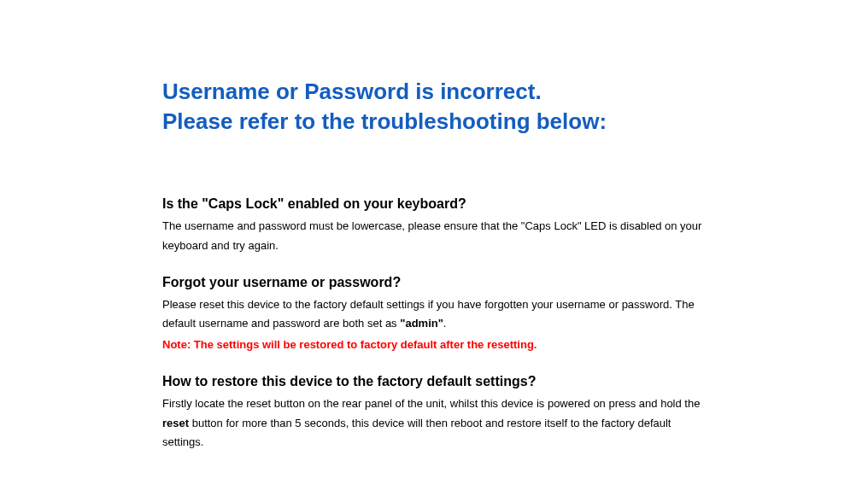 This screenshot has height=502, width=868. I want to click on section-capslock: Is the "Caps Lock" enabled on your keybo…, so click(434, 226).